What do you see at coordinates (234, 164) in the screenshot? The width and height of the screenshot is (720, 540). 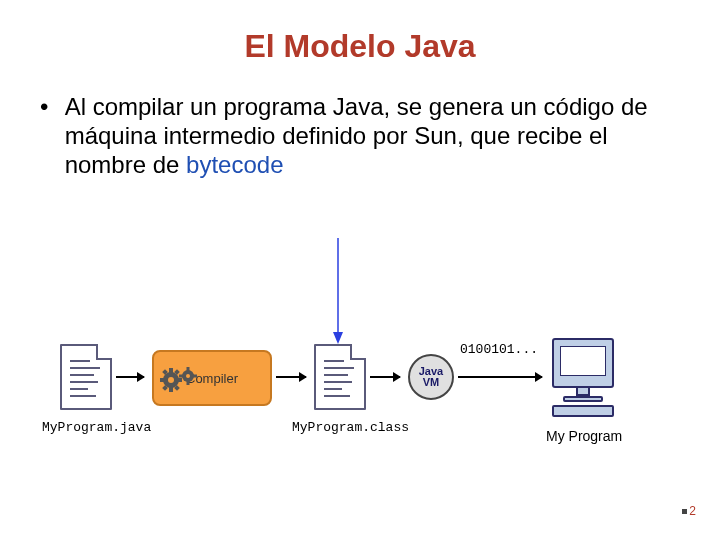 I see `bytecode-term: bytecode` at bounding box center [234, 164].